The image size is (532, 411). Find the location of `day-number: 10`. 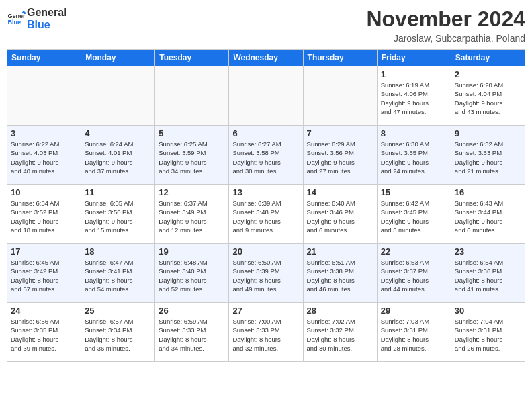

day-number: 10 is located at coordinates (44, 192).